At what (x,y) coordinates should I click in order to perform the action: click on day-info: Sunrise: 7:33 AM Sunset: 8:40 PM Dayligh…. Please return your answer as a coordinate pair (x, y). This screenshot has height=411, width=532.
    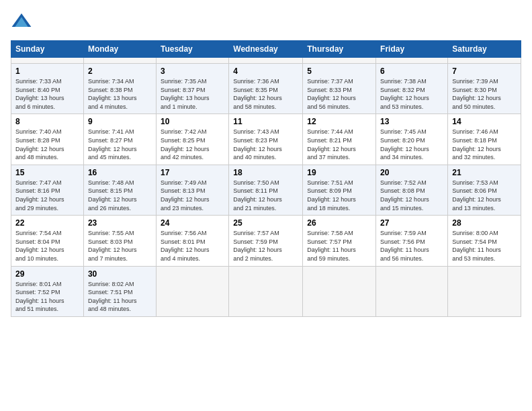
    Looking at the image, I should click on (47, 94).